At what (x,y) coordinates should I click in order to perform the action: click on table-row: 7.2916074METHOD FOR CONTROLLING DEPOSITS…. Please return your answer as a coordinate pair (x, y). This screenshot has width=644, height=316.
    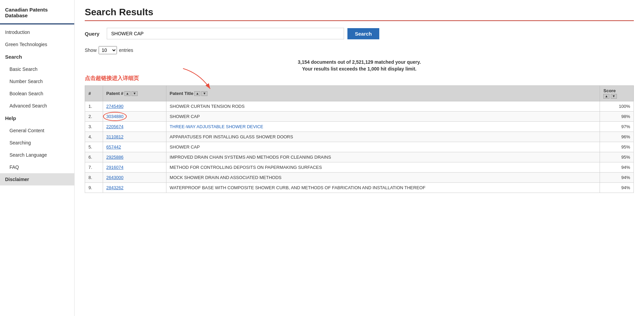
    Looking at the image, I should click on (359, 167).